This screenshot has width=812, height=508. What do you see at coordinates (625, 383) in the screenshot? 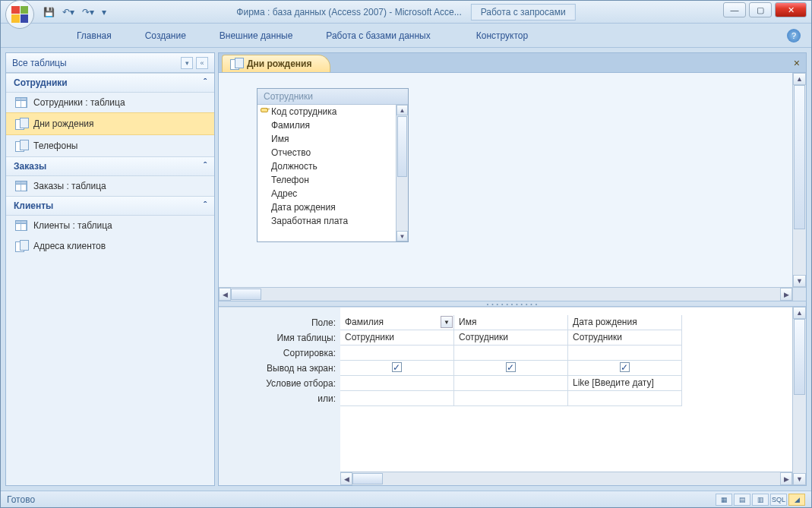
I see `cell-criteria-2: Like [Введите дату]` at bounding box center [625, 383].